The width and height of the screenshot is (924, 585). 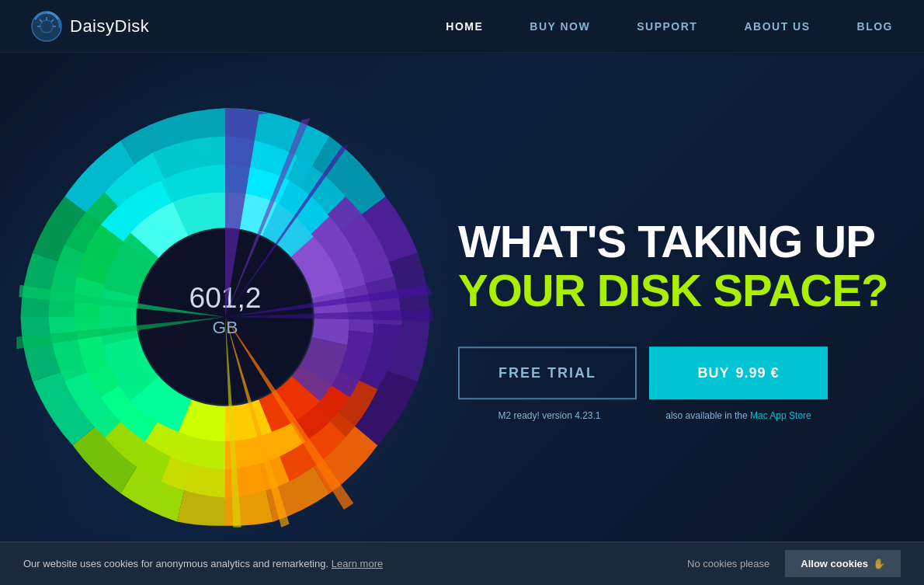 What do you see at coordinates (757, 373) in the screenshot?
I see `buy-price: 9.99 €` at bounding box center [757, 373].